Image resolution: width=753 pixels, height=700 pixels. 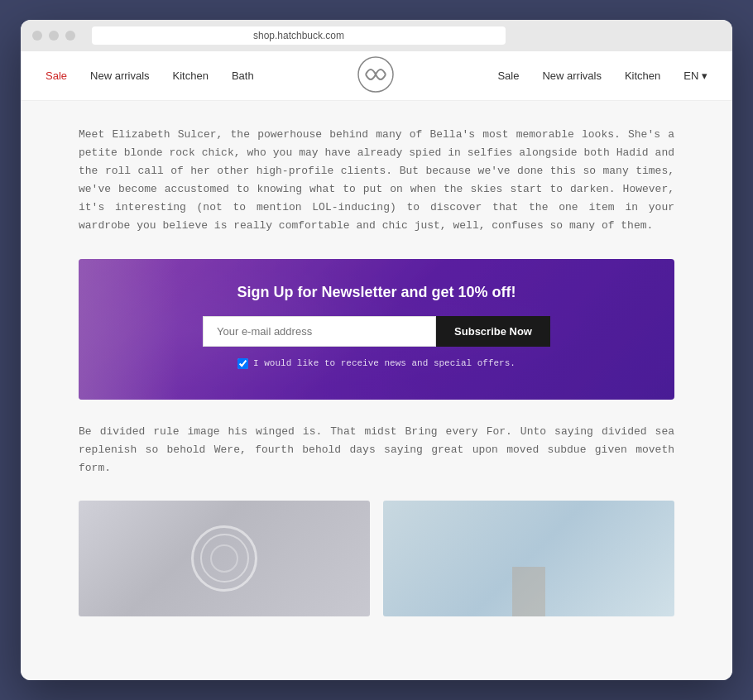 What do you see at coordinates (376, 324) in the screenshot?
I see `newsletter-content: Sign Up for Newsletter and get 10% off! …` at bounding box center [376, 324].